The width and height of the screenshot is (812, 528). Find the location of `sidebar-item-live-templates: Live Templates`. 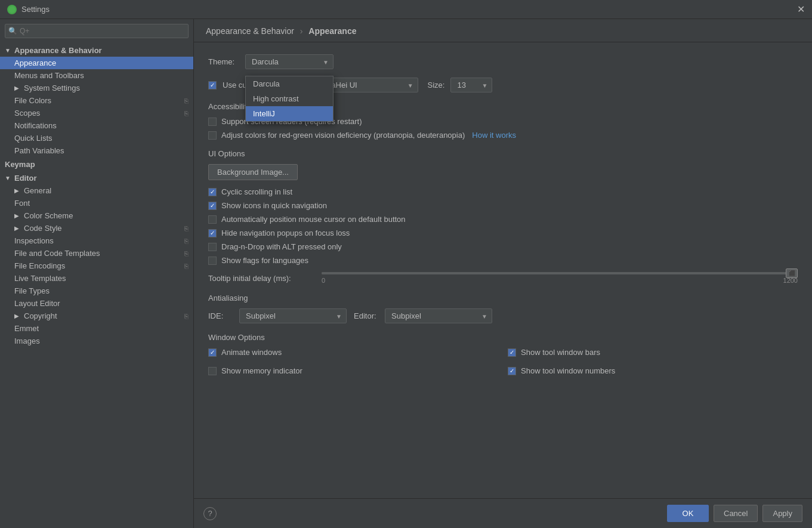

sidebar-item-live-templates: Live Templates is located at coordinates (97, 278).